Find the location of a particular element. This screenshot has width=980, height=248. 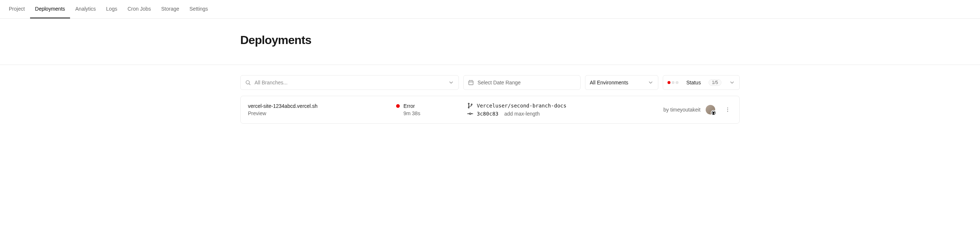

tab-settings: Settings is located at coordinates (199, 9).